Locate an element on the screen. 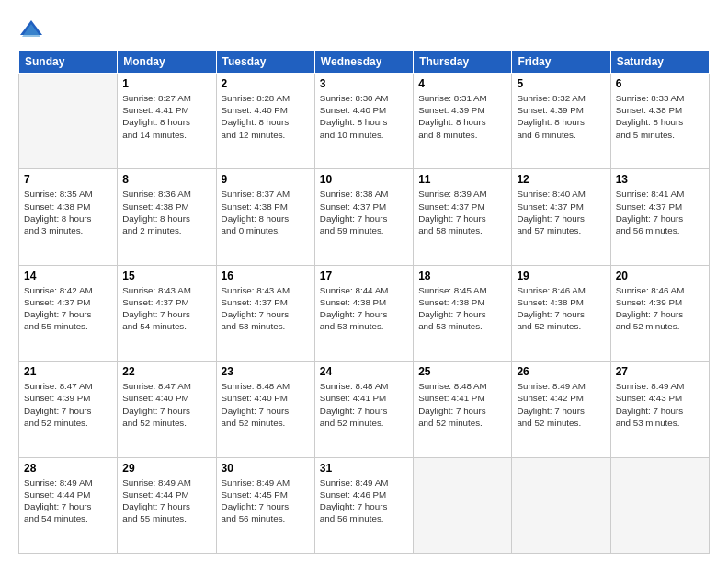  weekday-header-monday: Monday is located at coordinates (167, 63).